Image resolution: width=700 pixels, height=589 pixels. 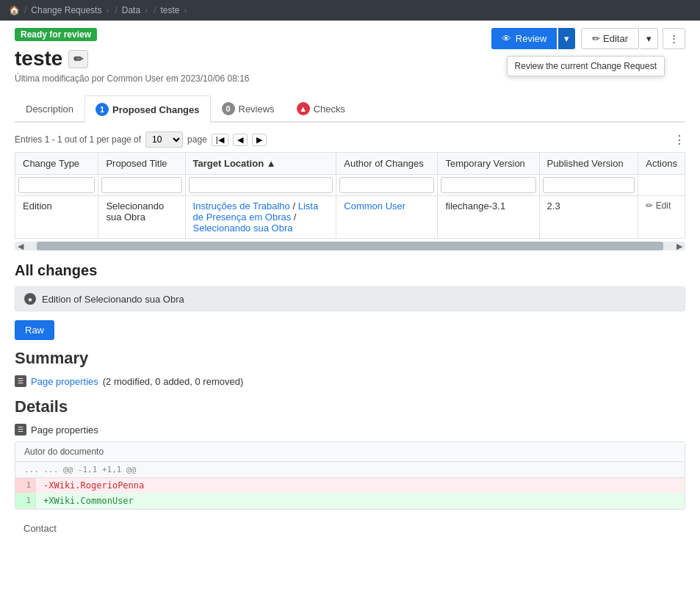 I want to click on scroll-left-arrow: ◀, so click(x=21, y=247).